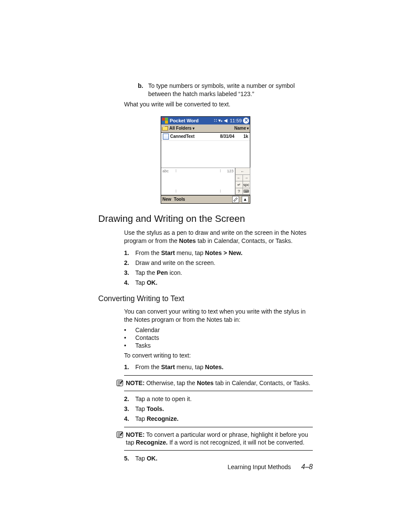 This screenshot has width=411, height=532. I want to click on file-name: CannedText, so click(195, 136).